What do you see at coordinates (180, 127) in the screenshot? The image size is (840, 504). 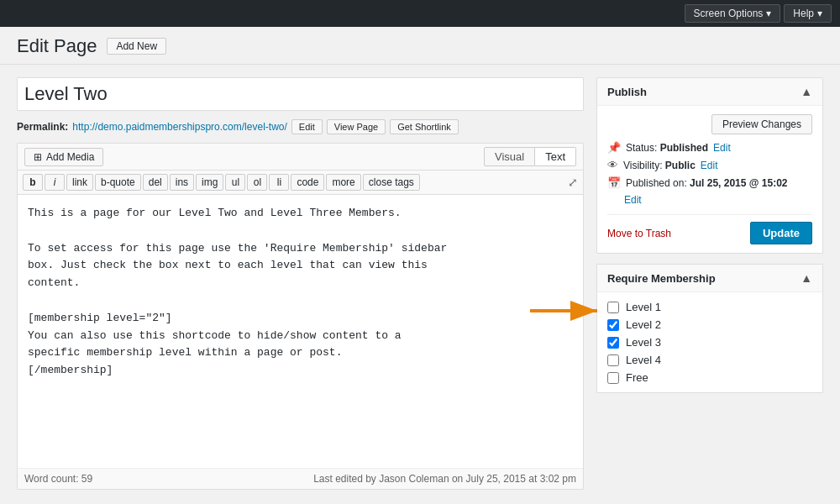 I see `permalink-url: http://demo.paidmembershipspro.com/level…` at bounding box center [180, 127].